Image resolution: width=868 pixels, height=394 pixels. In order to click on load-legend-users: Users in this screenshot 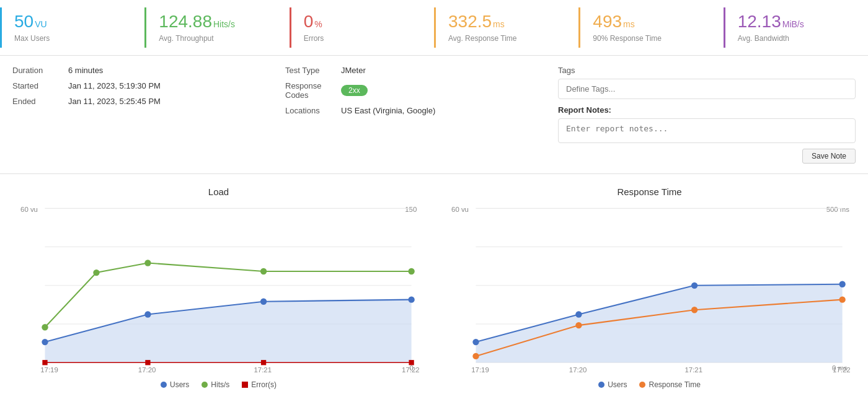, I will do `click(175, 385)`.